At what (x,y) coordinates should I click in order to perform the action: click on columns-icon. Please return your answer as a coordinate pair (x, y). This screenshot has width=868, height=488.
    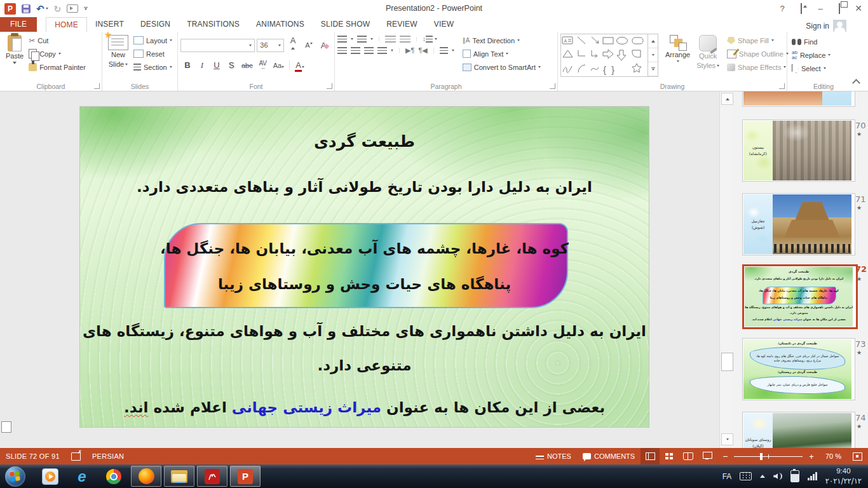
    Looking at the image, I should click on (444, 51).